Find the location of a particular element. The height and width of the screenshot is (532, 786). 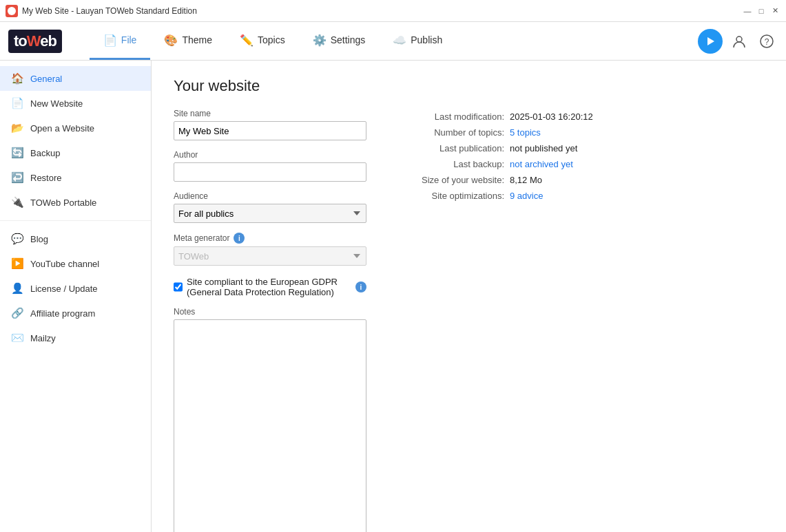

topnav: toWeb 📄 File 🎨 Theme ✏️ Topics ⚙️ Settin… is located at coordinates (393, 41).